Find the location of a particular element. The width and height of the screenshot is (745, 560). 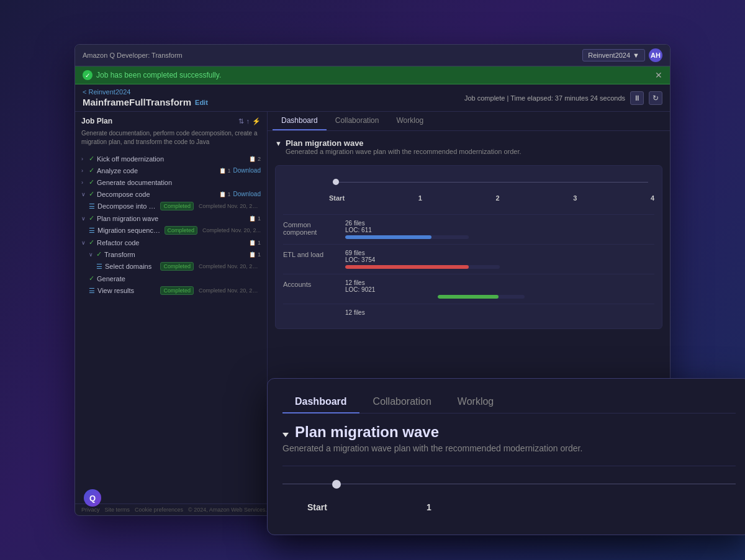

floating-section-desc: Generated a migration wave plan with the… is located at coordinates (509, 448).